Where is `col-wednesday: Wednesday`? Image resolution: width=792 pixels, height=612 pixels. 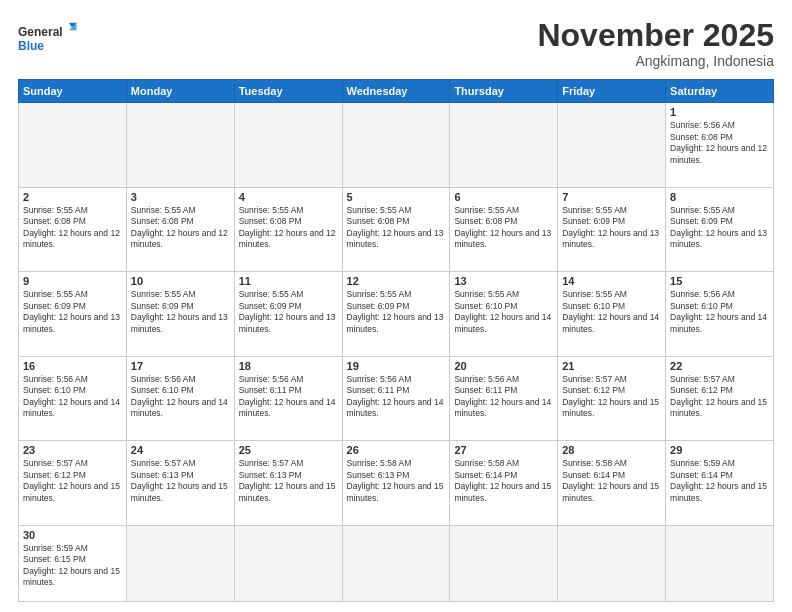 col-wednesday: Wednesday is located at coordinates (396, 92).